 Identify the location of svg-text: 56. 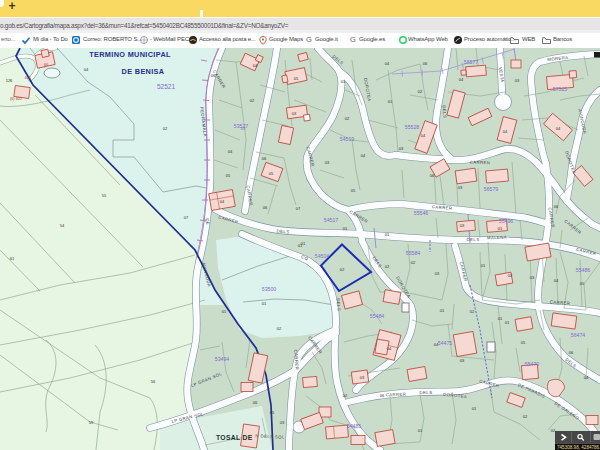
(154, 382).